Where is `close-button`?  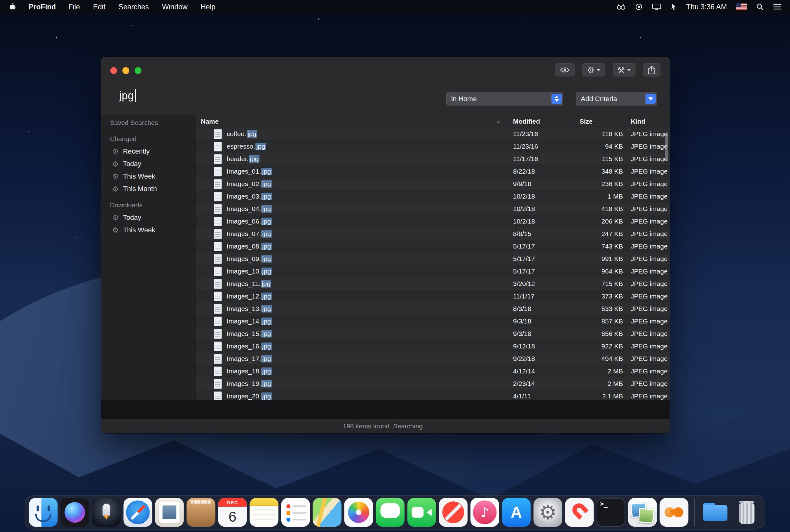 close-button is located at coordinates (114, 71).